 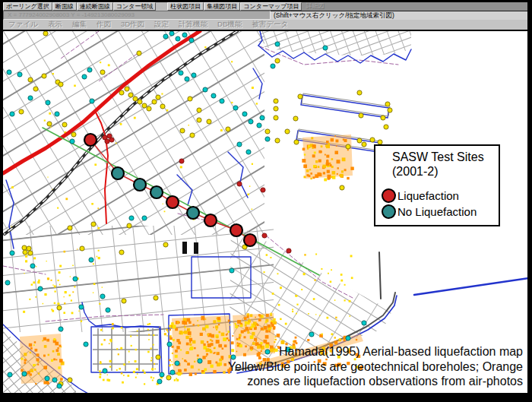 I want to click on shortcut-hint: (Shift+マウス右クリック/指定地域索引図), so click(x=399, y=15).